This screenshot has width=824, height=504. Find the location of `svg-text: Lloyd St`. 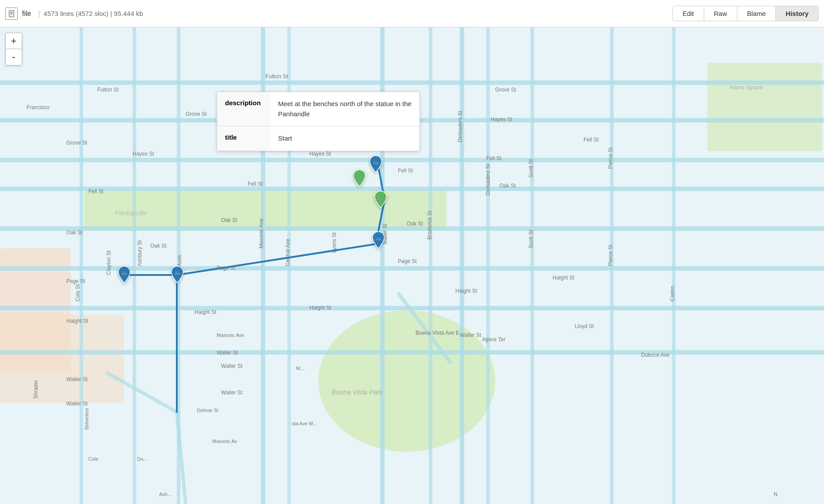

svg-text: Lloyd St is located at coordinates (584, 326).